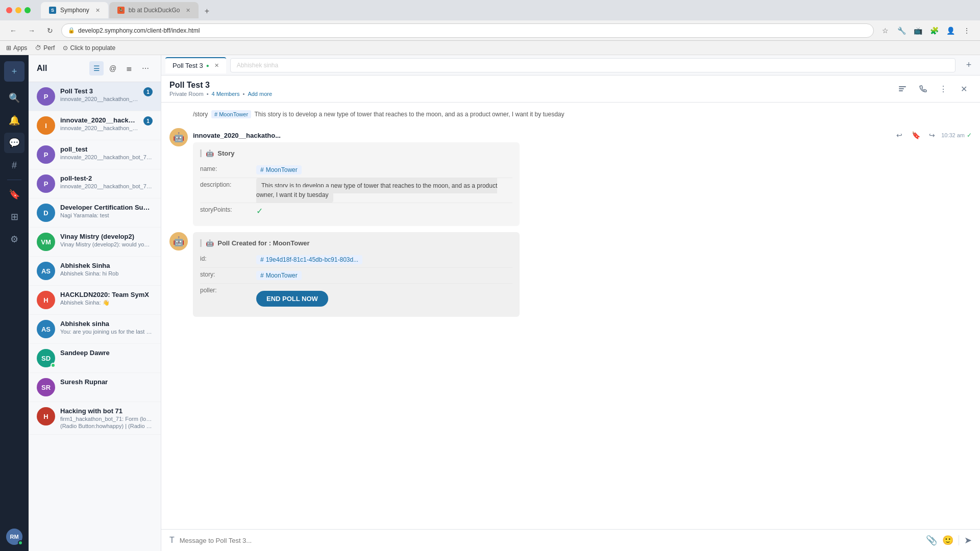 Image resolution: width=980 pixels, height=551 pixels. Describe the element at coordinates (14, 165) in the screenshot. I see `channel-nav-item: #` at that location.